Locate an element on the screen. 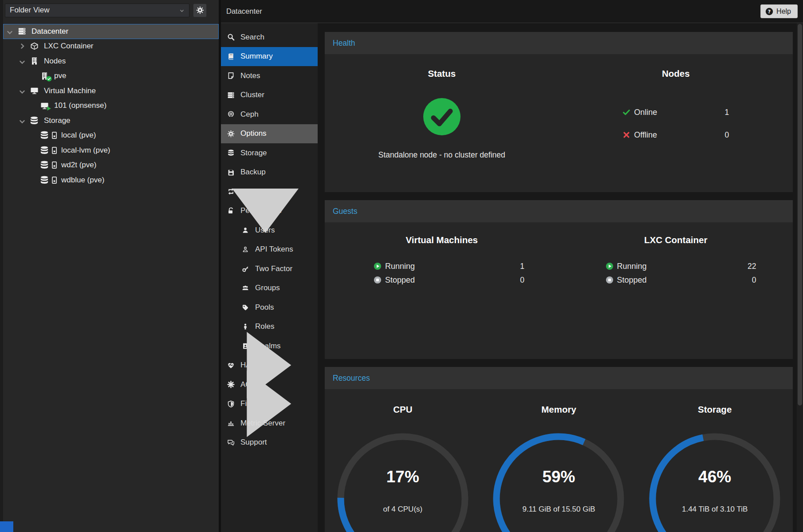 Image resolution: width=803 pixels, height=532 pixels. menu-item-label: Pools is located at coordinates (264, 307).